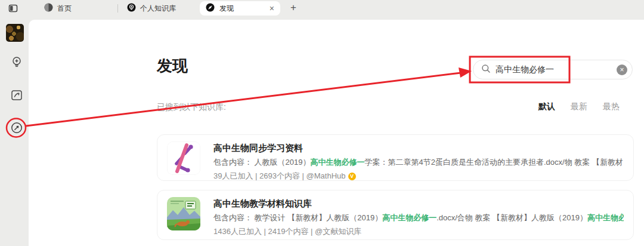  Describe the element at coordinates (419, 232) in the screenshot. I see `kb-card-stats: 1436人已加入 | 2419个内容 | @文献知识库` at that location.